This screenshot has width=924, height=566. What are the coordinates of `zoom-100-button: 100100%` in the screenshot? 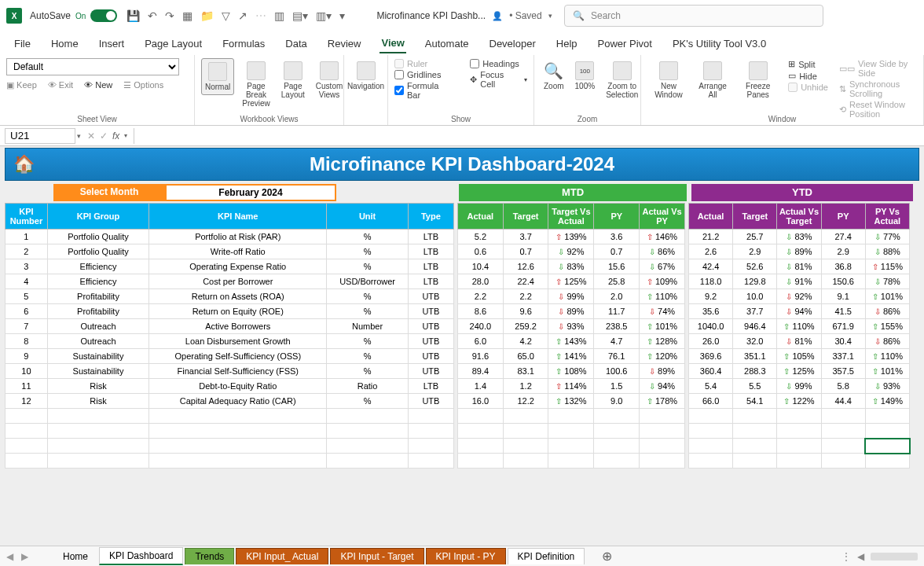 It's located at (585, 75).